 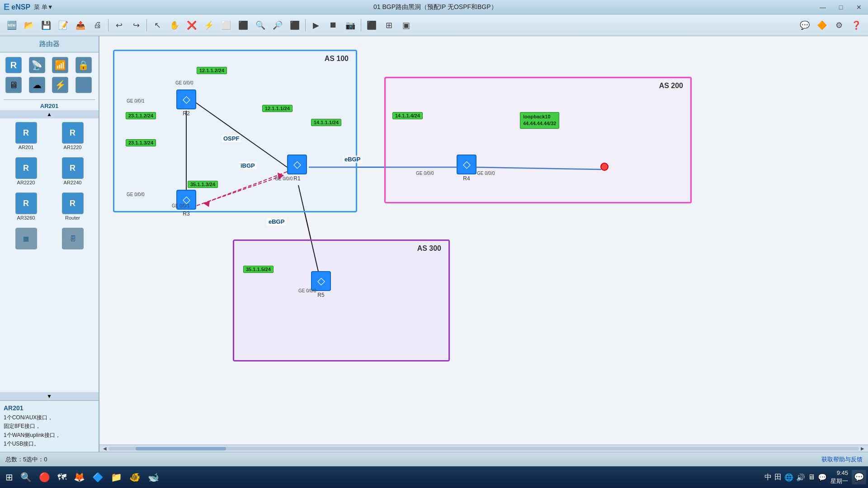 I want to click on proto-eBGP-as300: eBGP, so click(x=277, y=221).